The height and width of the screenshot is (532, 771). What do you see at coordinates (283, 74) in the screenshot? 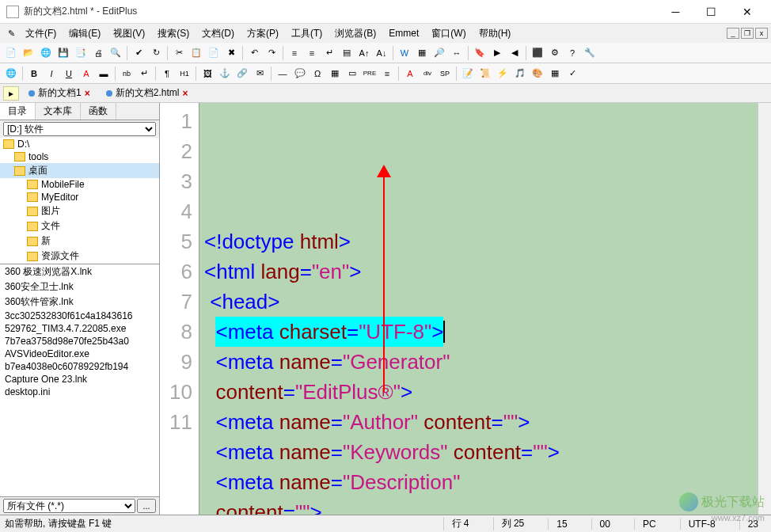
I see `hr-icon: —` at bounding box center [283, 74].